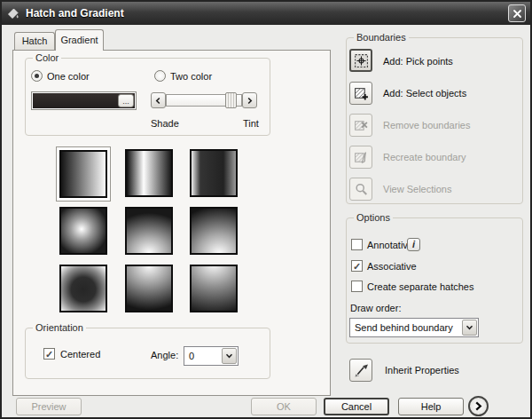 This screenshot has height=419, width=532. I want to click on close-icon, so click(518, 14).